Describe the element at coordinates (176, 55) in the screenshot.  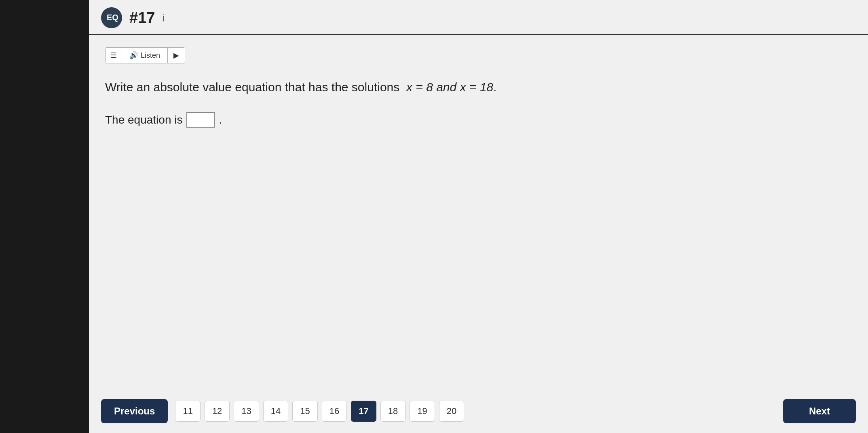
I see `play-icon: ▶` at that location.